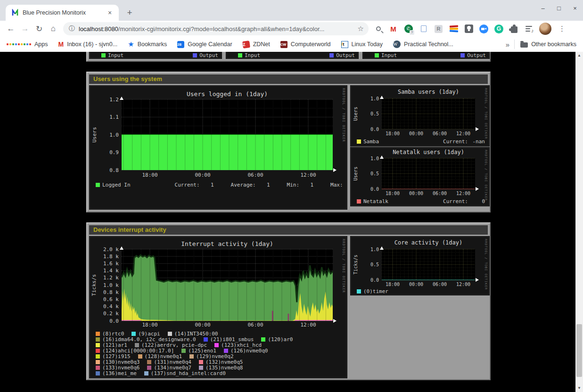 Image resolution: width=583 pixels, height=392 pixels. I want to click on profile-avatar, so click(545, 29).